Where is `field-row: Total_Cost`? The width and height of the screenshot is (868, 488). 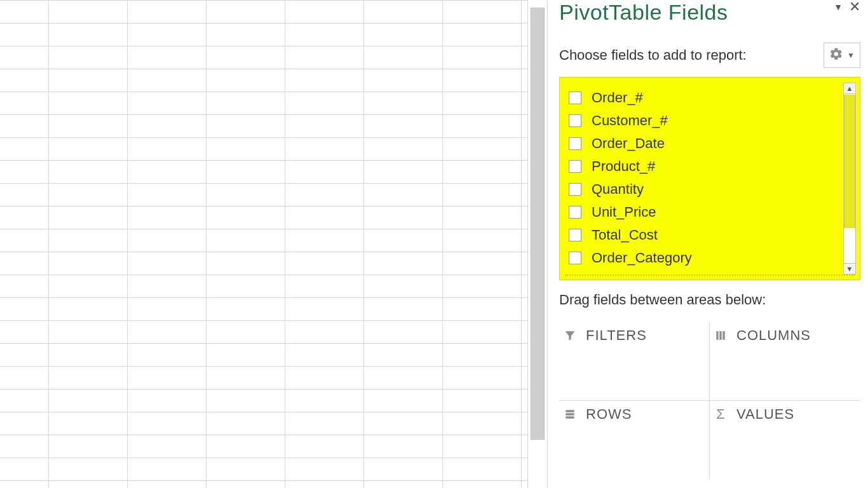 field-row: Total_Cost is located at coordinates (712, 235).